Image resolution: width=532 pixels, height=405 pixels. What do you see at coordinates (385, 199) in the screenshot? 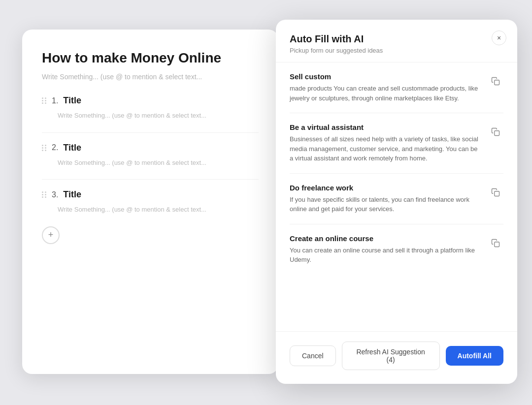
I see `suggestion-content-2: Do freelance work If you have specific s…` at bounding box center [385, 199].